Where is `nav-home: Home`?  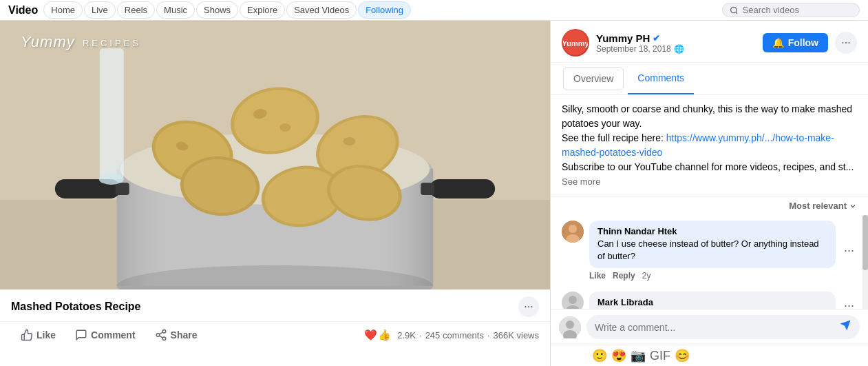
nav-home: Home is located at coordinates (63, 10).